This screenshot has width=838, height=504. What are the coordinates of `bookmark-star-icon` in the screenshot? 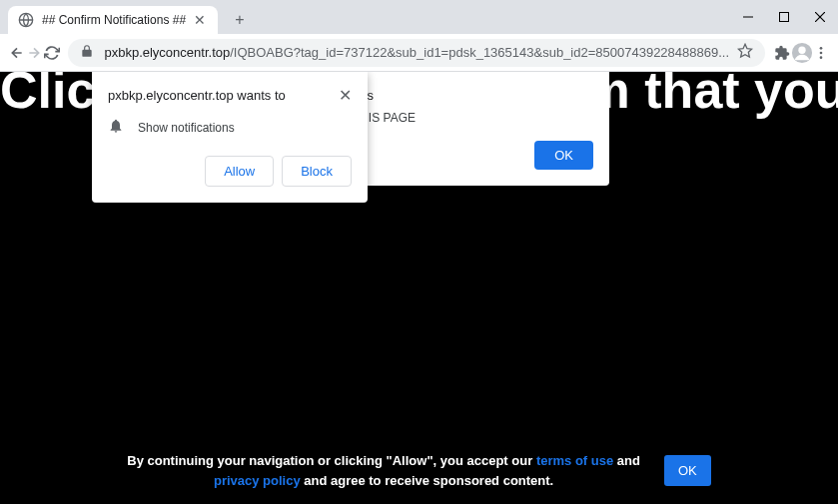 It's located at (745, 53).